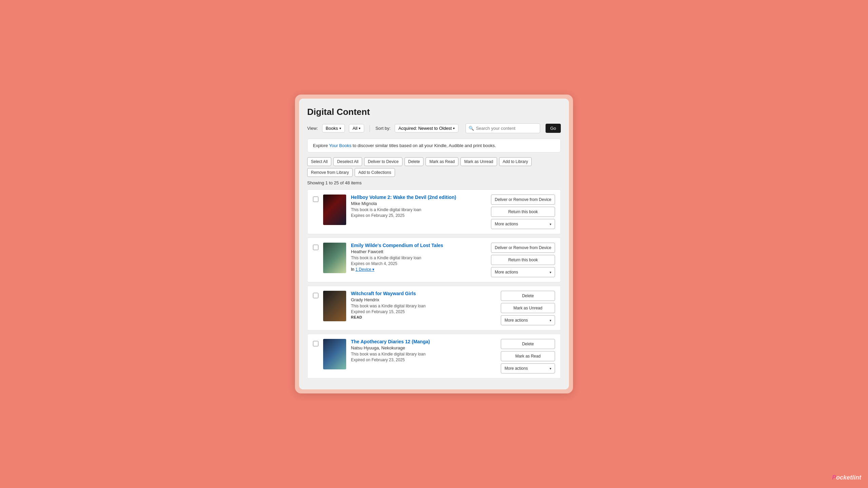 This screenshot has height=488, width=868. I want to click on action-btn-mark-as-unread: Mark as Unread, so click(479, 162).